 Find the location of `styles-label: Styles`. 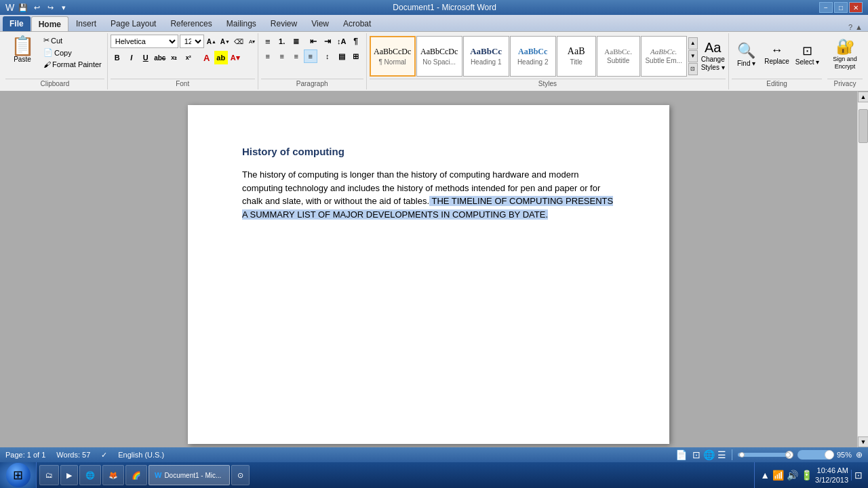

styles-label: Styles is located at coordinates (548, 83).